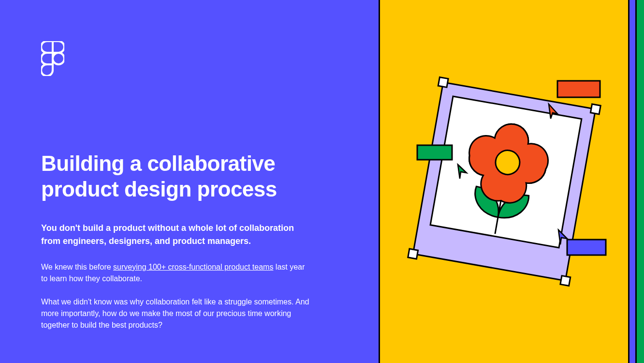 This screenshot has width=644, height=363. I want to click on green-stripe, so click(640, 182).